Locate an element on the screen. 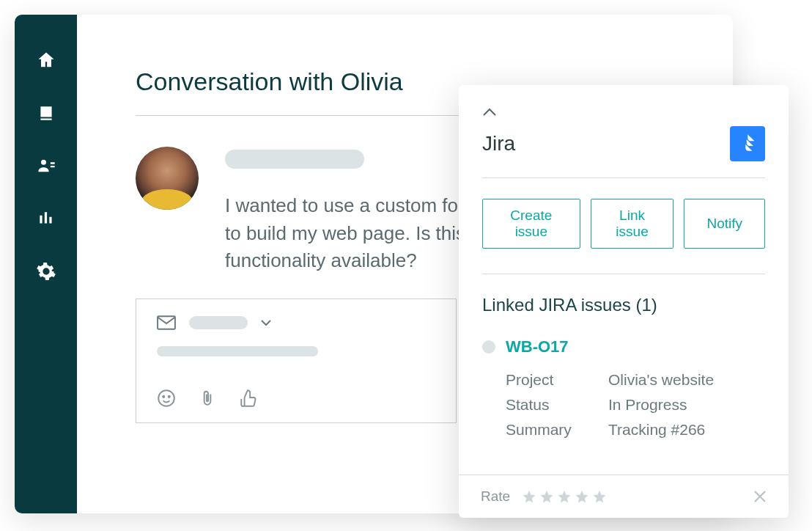 Image resolution: width=812 pixels, height=531 pixels. composer-toolbar is located at coordinates (296, 398).